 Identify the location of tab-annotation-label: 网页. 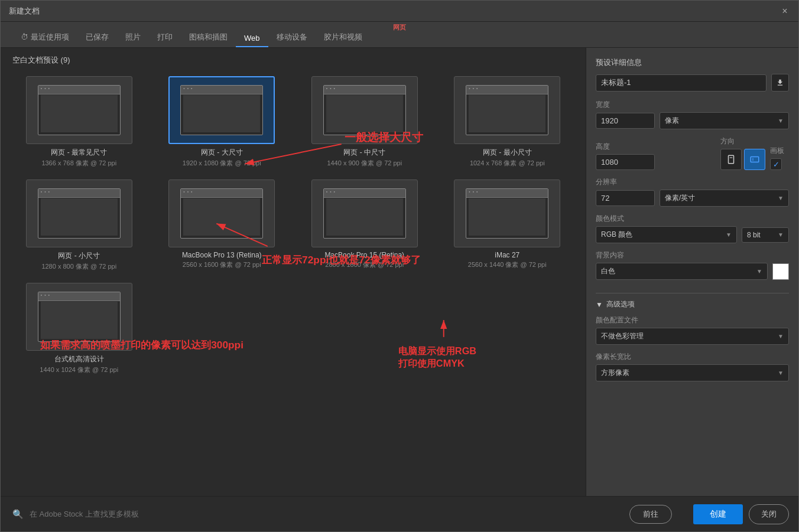
(400, 27).